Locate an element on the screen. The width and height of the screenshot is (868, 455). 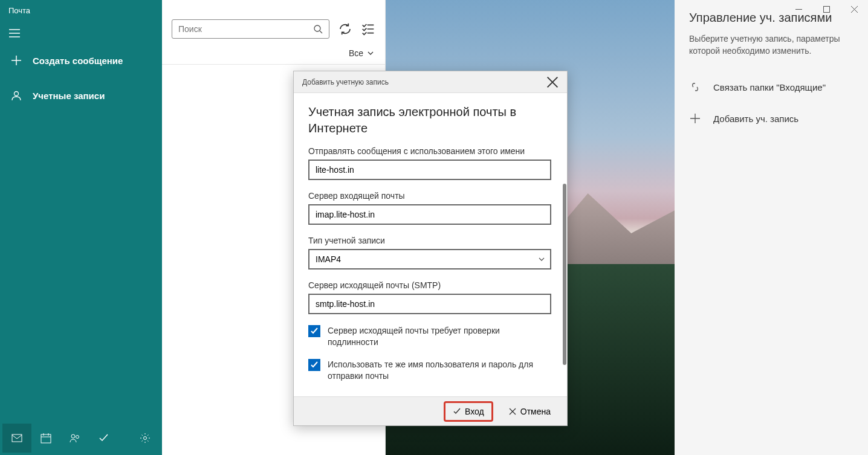
accounts-label: Учетные записи is located at coordinates (69, 95).